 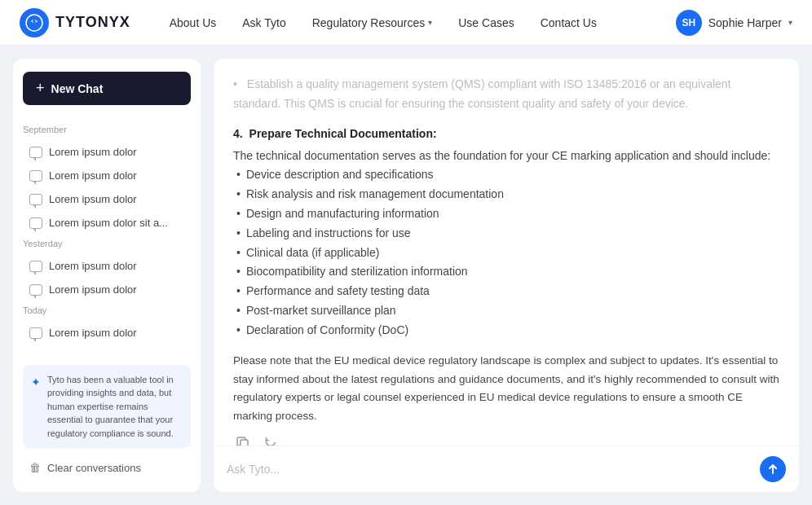 What do you see at coordinates (745, 23) in the screenshot?
I see `user-name: Sophie Harper` at bounding box center [745, 23].